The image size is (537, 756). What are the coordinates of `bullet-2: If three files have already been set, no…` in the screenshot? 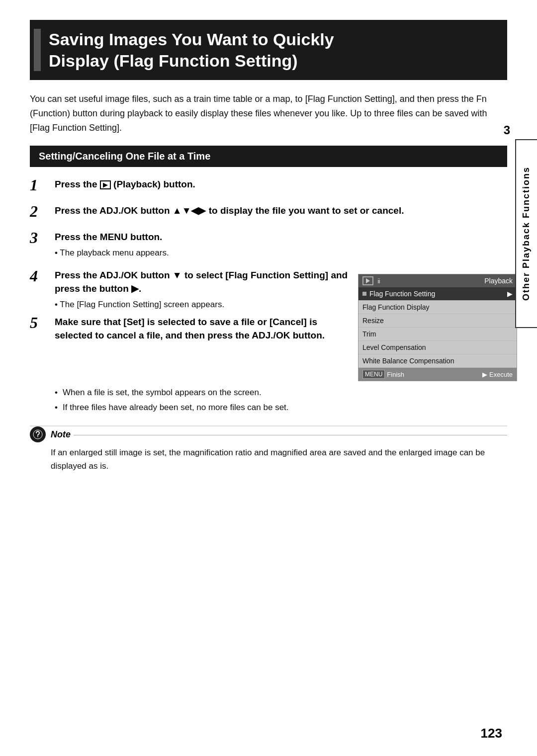 It's located at (281, 408).